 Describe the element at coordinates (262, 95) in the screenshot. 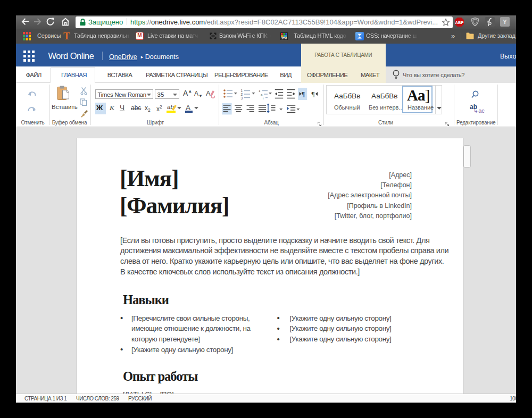

I see `svg-text: a` at that location.